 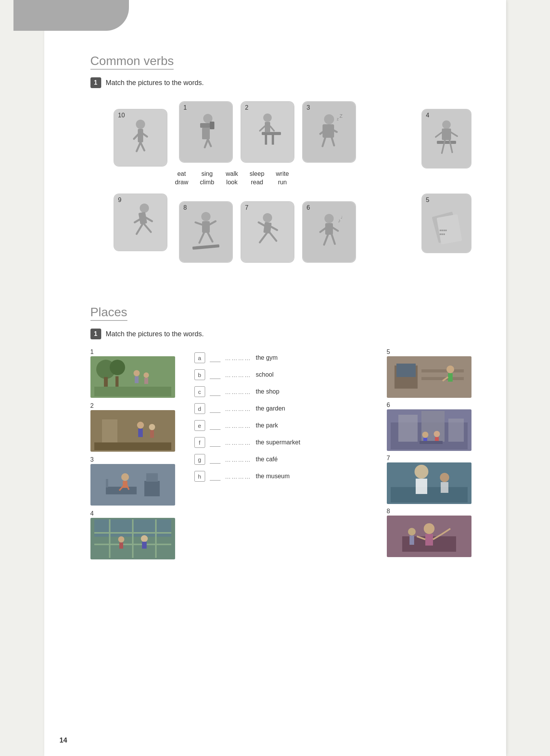 I want to click on places-exercise-badge: 1, so click(x=96, y=334).